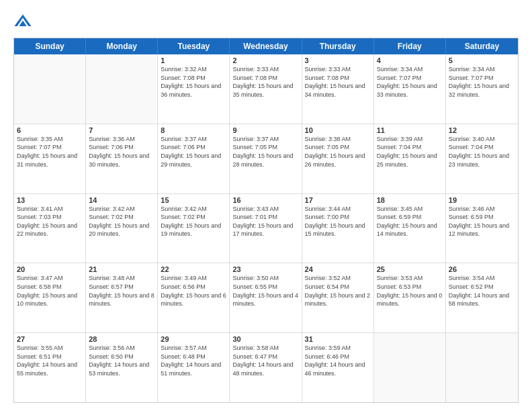  I want to click on day-cell-9: 9Sunrise: 3:37 AMSunset: 7:05 PMDaylight…, so click(266, 158).